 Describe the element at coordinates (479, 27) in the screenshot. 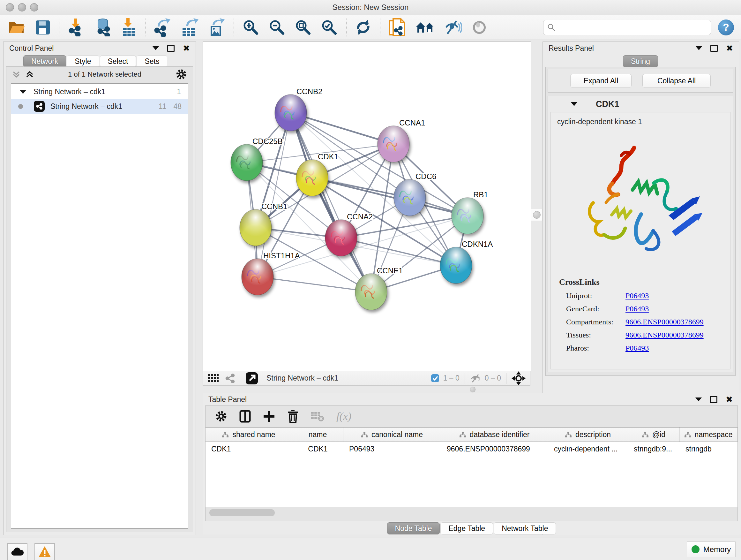

I see `string-disabled-icon` at that location.